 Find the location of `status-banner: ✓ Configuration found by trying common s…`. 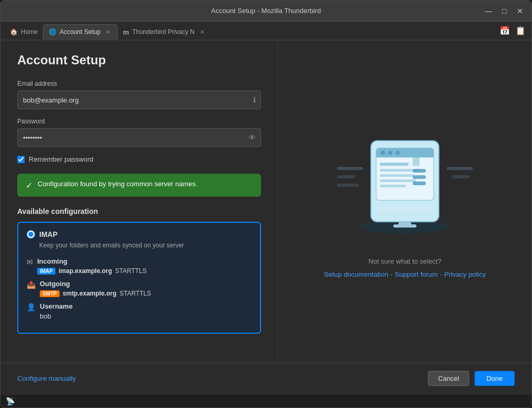

status-banner: ✓ Configuration found by trying common s… is located at coordinates (139, 185).